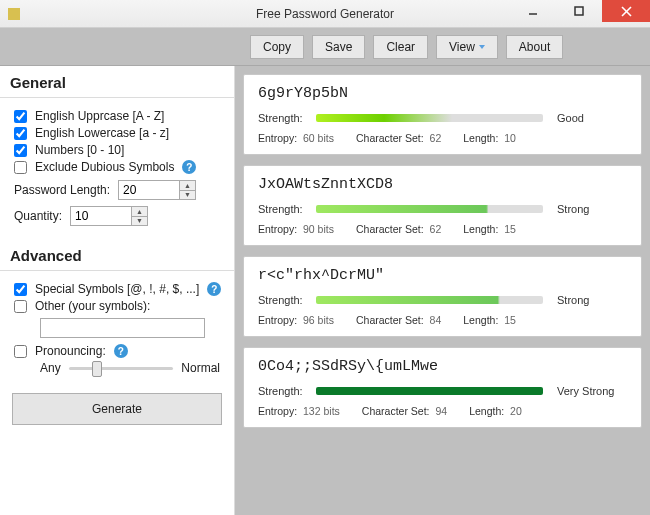  I want to click on numbers-checkbox, so click(20, 150).